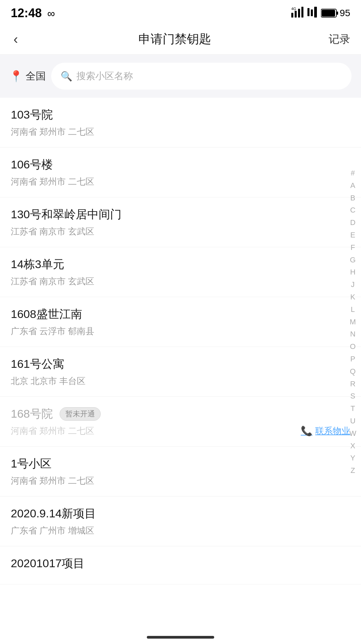 The image size is (361, 644). Describe the element at coordinates (53, 514) in the screenshot. I see `item-name: 2020.9.14新项目` at that location.